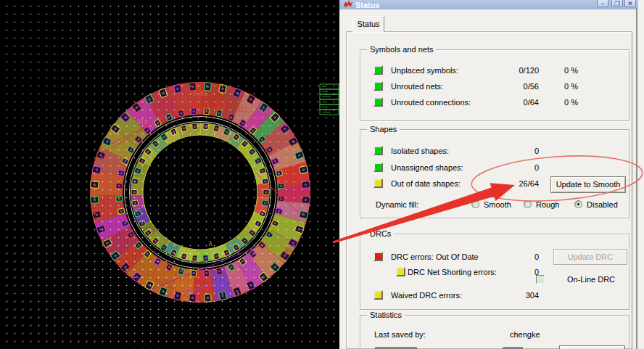 The image size is (644, 349). I want to click on dialog-titlebar: Status – ❐ ✕, so click(489, 4).